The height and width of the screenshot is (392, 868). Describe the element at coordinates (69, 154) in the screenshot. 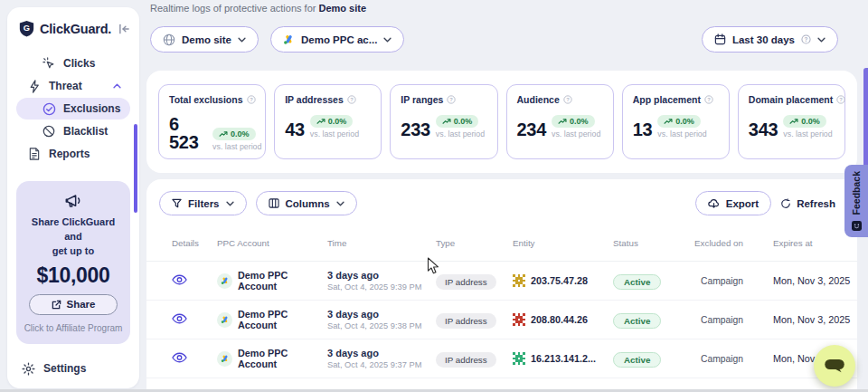

I see `sidebar-item-label: Reports` at that location.